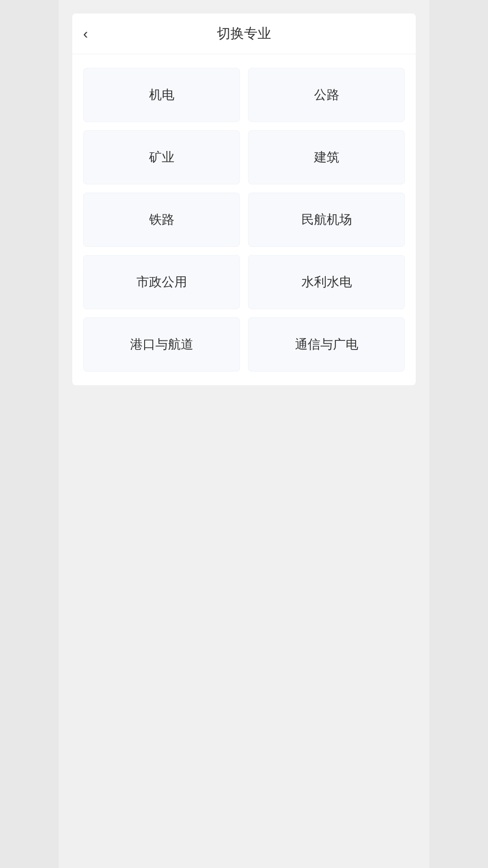 This screenshot has height=868, width=488. What do you see at coordinates (327, 282) in the screenshot?
I see `grid-item-label-water-conservancy: 水利水电` at bounding box center [327, 282].